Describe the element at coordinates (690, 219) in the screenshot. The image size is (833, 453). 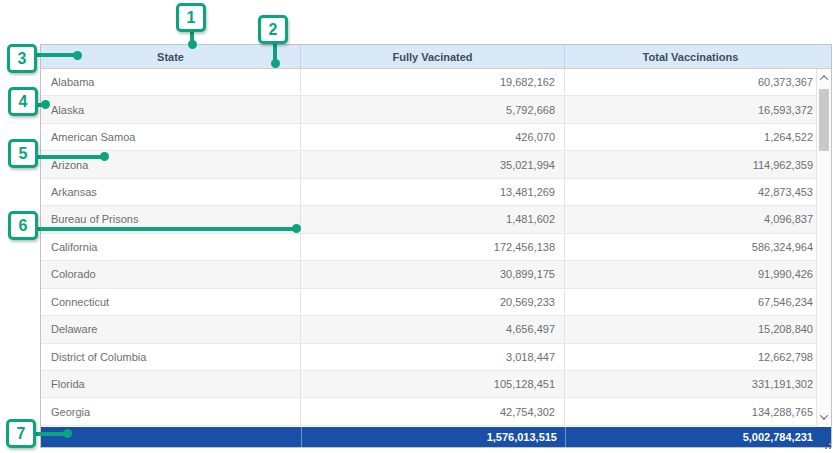
I see `cell-total-vaccinations: 4,096,837` at that location.